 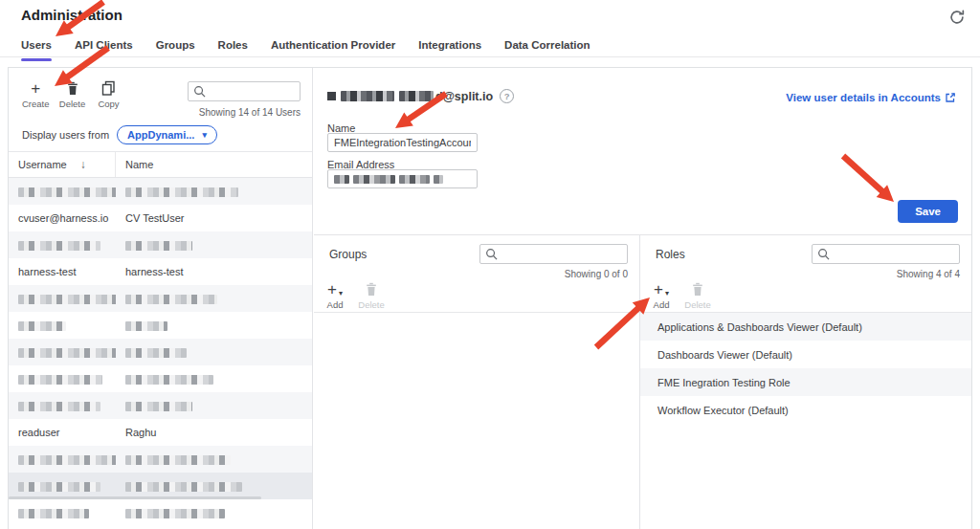 What do you see at coordinates (596, 274) in the screenshot?
I see `groups-count-label: Showing 0 of 0` at bounding box center [596, 274].